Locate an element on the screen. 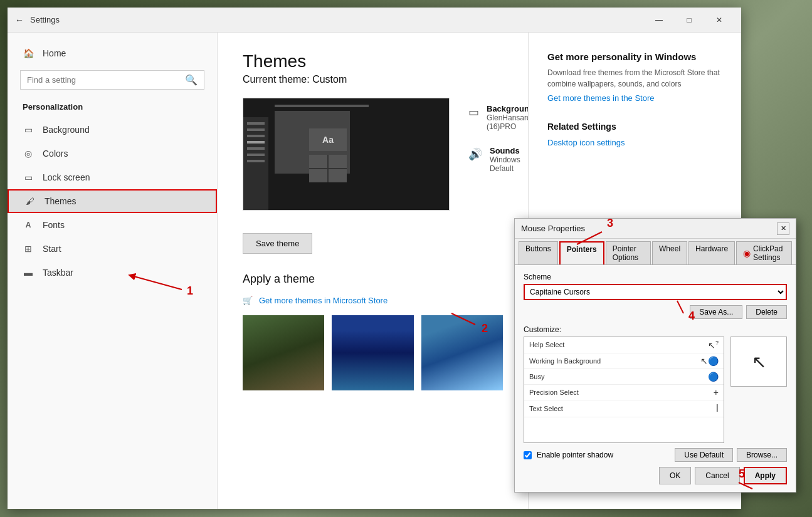 The image size is (812, 517). apply-button: Apply is located at coordinates (765, 476).